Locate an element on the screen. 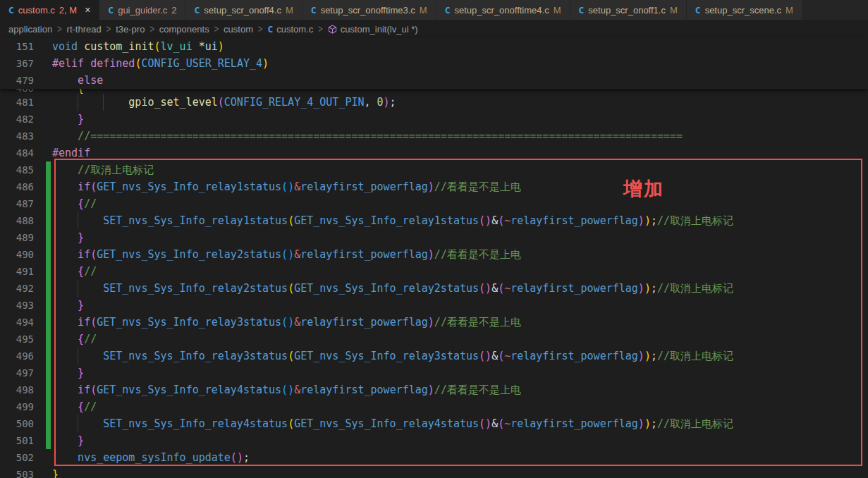 The height and width of the screenshot is (478, 868). code-text: SET_nvs_Sys_Info_relay2status(GET_nvs_Sy… is located at coordinates (393, 288).